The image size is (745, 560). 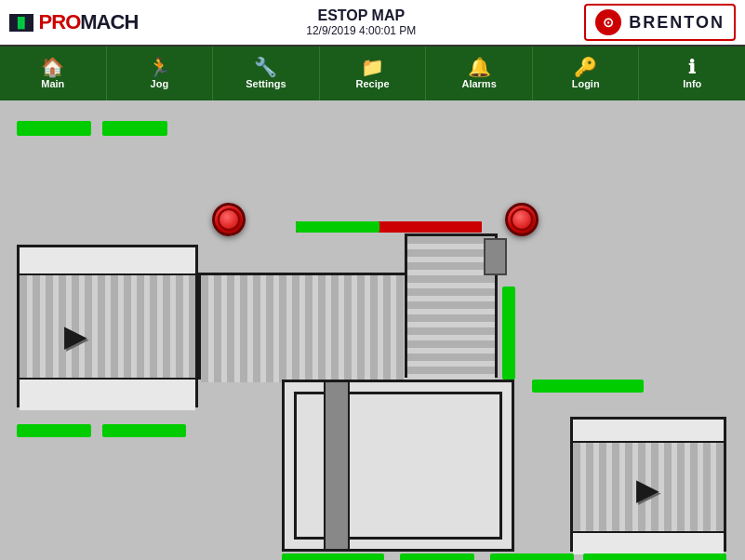 I want to click on sensor-box-top, so click(x=495, y=257).